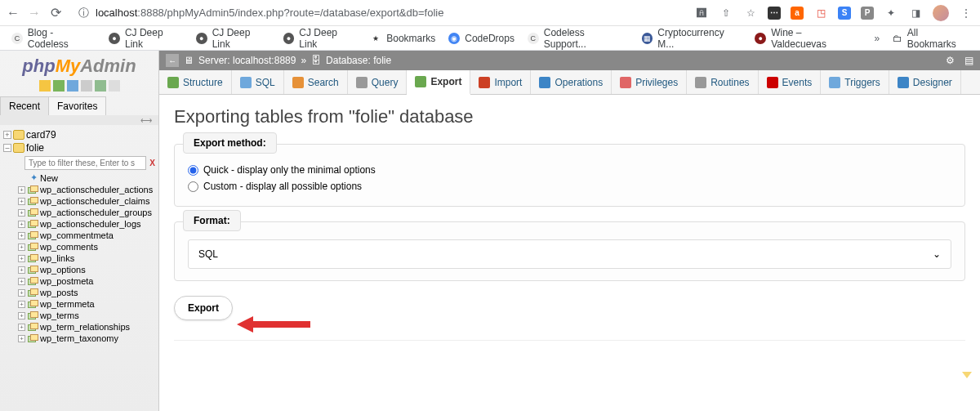 The height and width of the screenshot is (411, 980). Describe the element at coordinates (79, 224) in the screenshot. I see `table-row: +wp_actionscheduler_logs` at that location.